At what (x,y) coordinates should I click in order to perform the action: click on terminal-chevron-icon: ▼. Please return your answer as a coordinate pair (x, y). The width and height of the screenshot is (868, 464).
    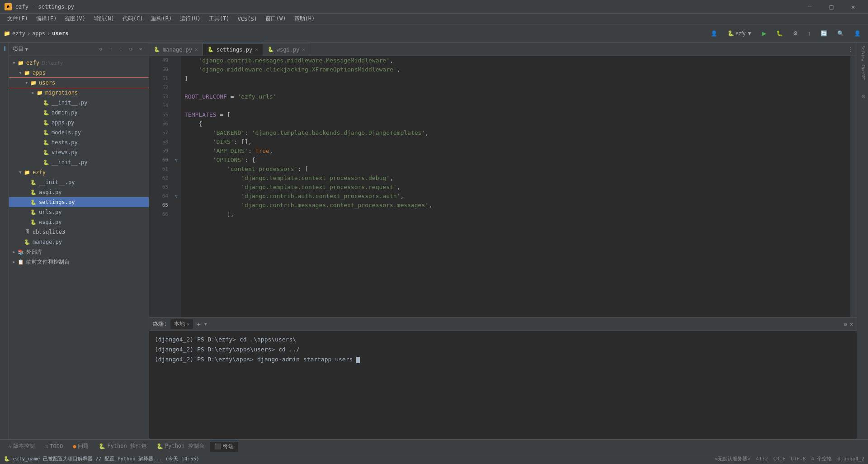
    Looking at the image, I should click on (206, 324).